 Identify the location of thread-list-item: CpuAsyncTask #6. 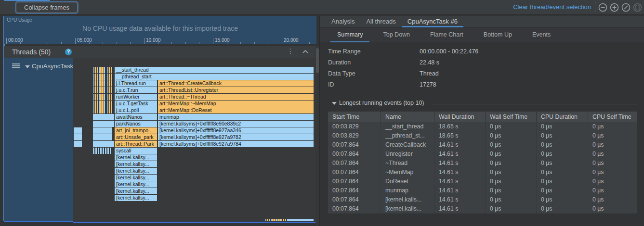
(39, 139).